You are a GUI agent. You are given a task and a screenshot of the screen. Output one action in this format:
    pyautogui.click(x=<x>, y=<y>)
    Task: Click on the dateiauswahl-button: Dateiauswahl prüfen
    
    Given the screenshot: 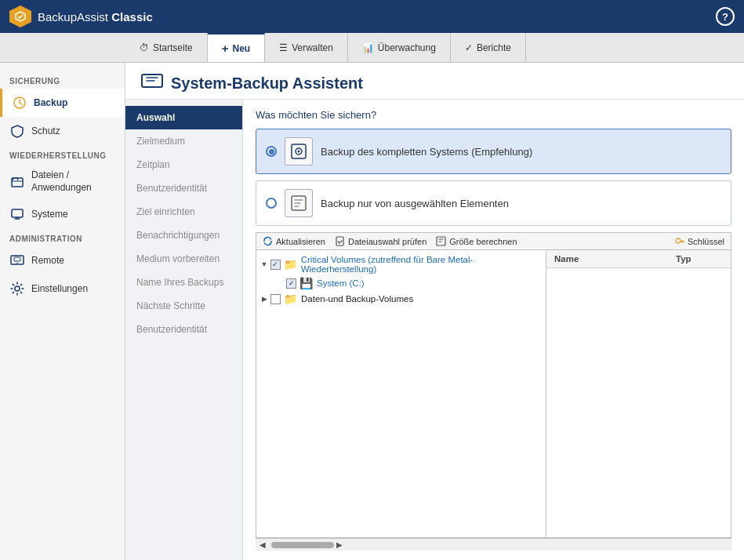 What is the action you would take?
    pyautogui.click(x=381, y=242)
    